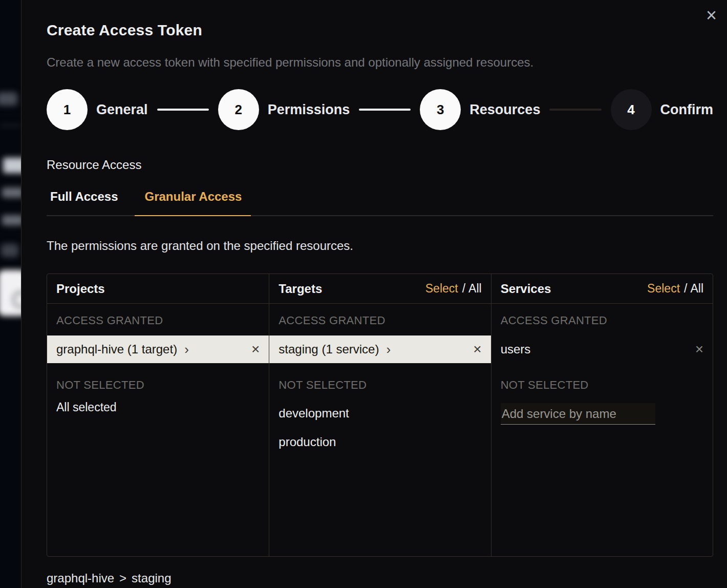 The height and width of the screenshot is (588, 727). I want to click on step-resources: 3 Resources, so click(480, 110).